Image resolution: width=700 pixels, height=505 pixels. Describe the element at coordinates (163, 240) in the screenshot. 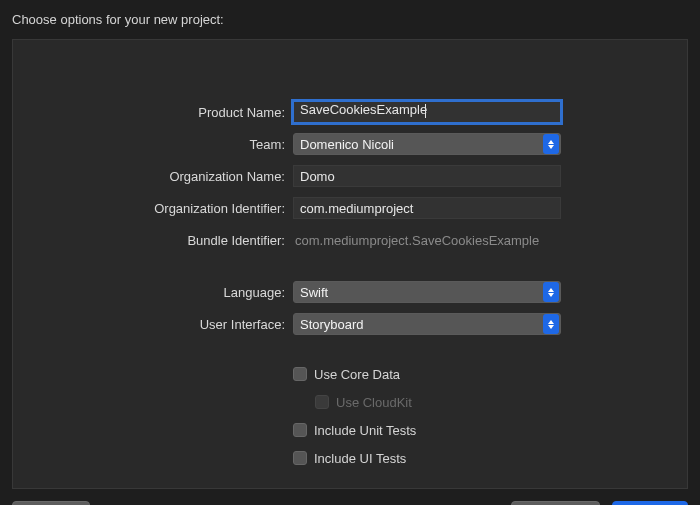

I see `bundle-id-label: Bundle Identifier:` at that location.